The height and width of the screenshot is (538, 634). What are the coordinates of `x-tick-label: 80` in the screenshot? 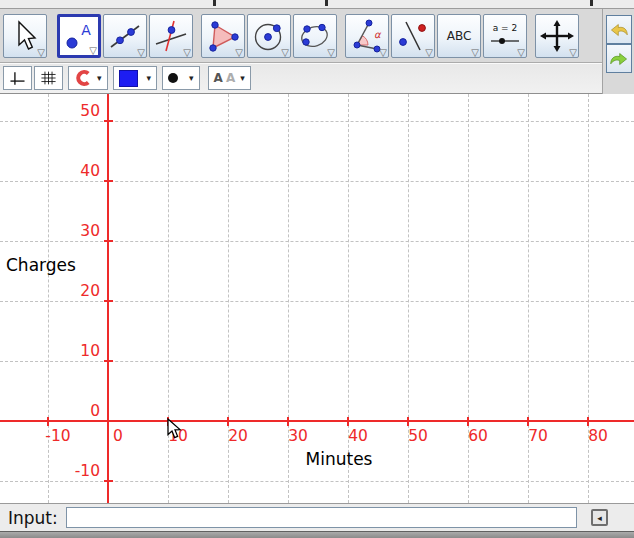 It's located at (598, 436).